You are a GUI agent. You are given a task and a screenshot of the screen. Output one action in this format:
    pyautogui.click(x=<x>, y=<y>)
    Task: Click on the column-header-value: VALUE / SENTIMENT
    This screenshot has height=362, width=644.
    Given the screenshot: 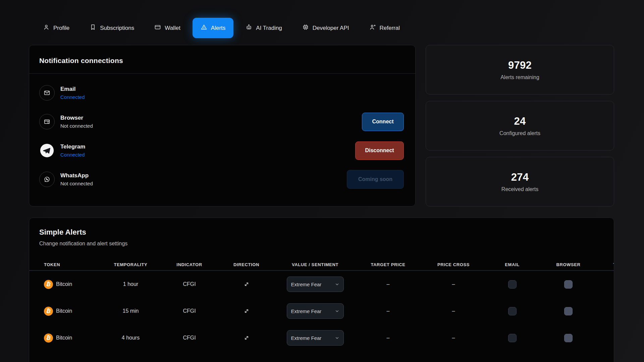 What is the action you would take?
    pyautogui.click(x=315, y=265)
    